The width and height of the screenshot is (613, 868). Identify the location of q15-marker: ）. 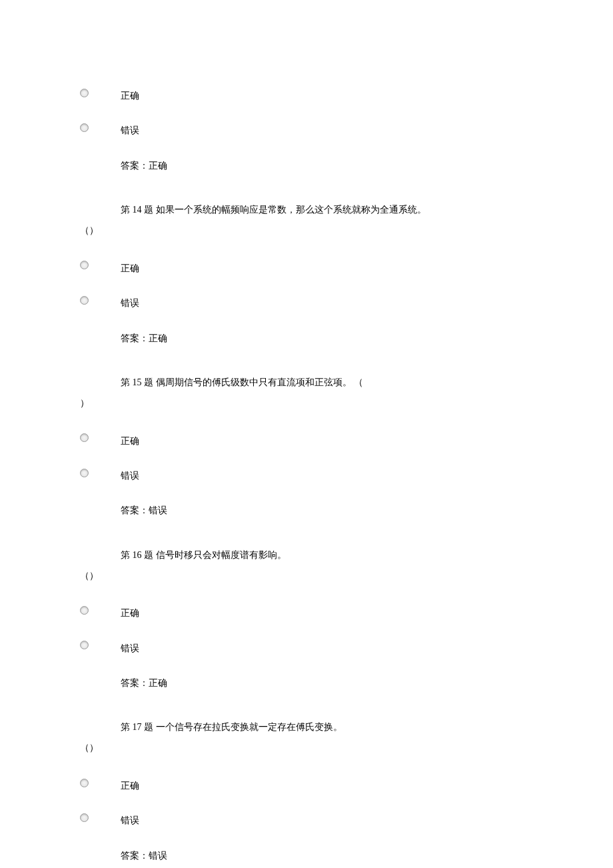
(306, 404).